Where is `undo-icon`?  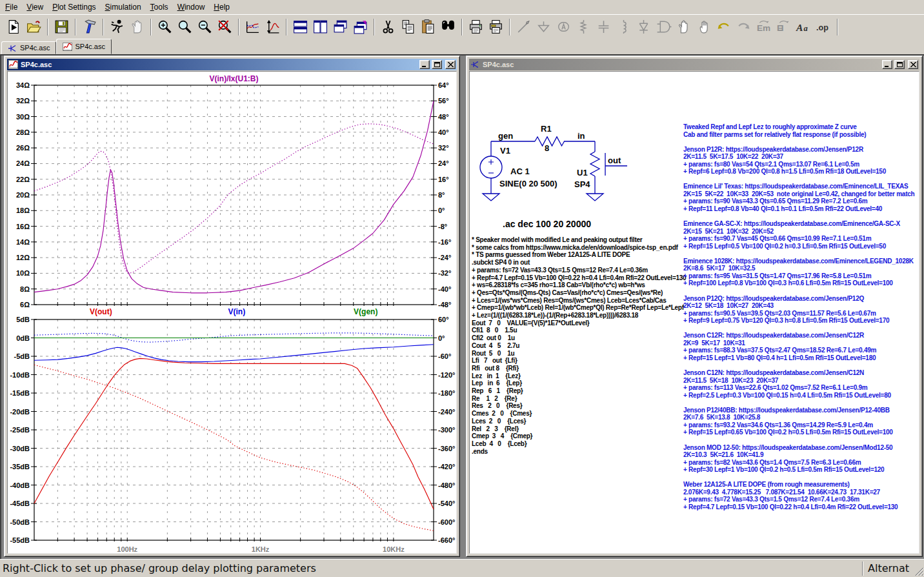
undo-icon is located at coordinates (724, 27).